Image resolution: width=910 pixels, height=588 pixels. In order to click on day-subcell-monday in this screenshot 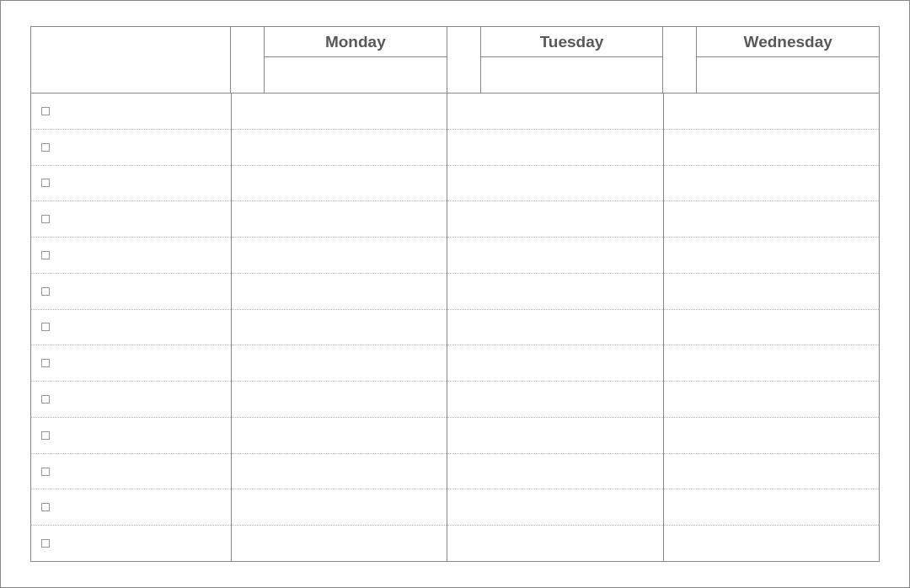, I will do `click(356, 75)`.